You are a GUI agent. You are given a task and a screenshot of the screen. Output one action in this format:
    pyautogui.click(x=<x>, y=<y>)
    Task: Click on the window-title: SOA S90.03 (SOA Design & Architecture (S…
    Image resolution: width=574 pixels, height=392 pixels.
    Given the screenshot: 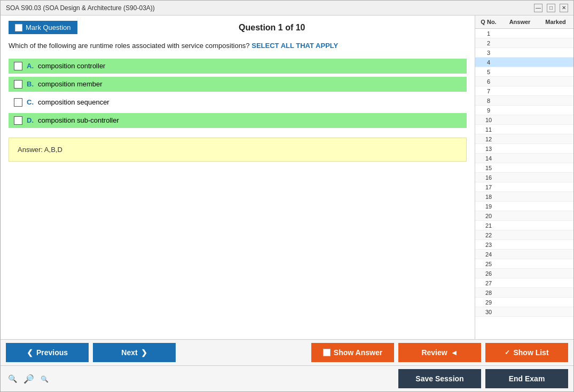 What is the action you would take?
    pyautogui.click(x=80, y=8)
    